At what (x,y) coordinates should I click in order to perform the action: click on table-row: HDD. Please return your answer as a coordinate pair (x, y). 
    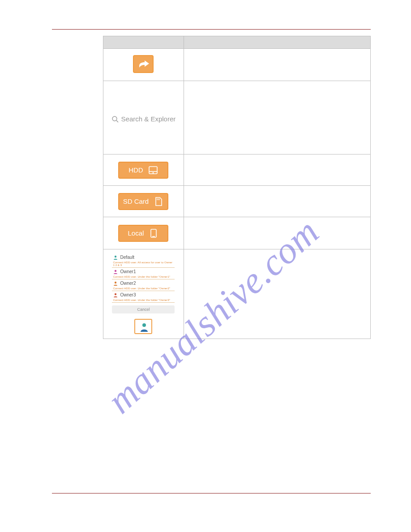
    Looking at the image, I should click on (237, 170).